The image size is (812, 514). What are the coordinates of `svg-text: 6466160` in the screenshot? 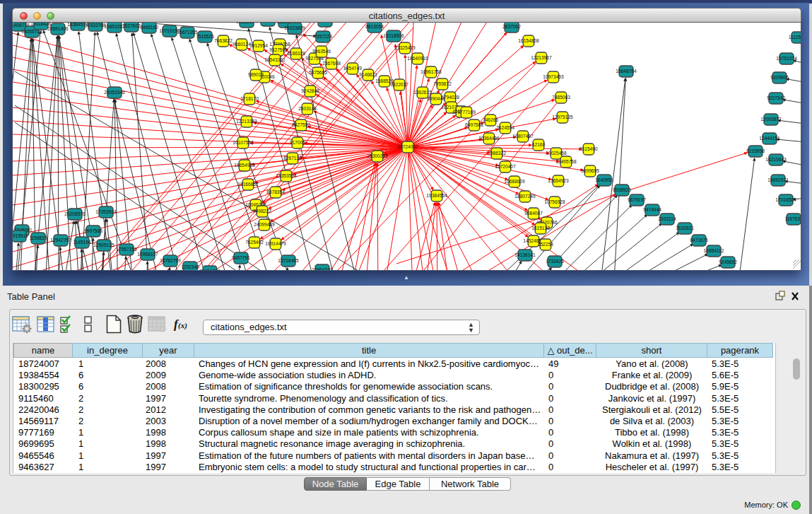 It's located at (149, 27).